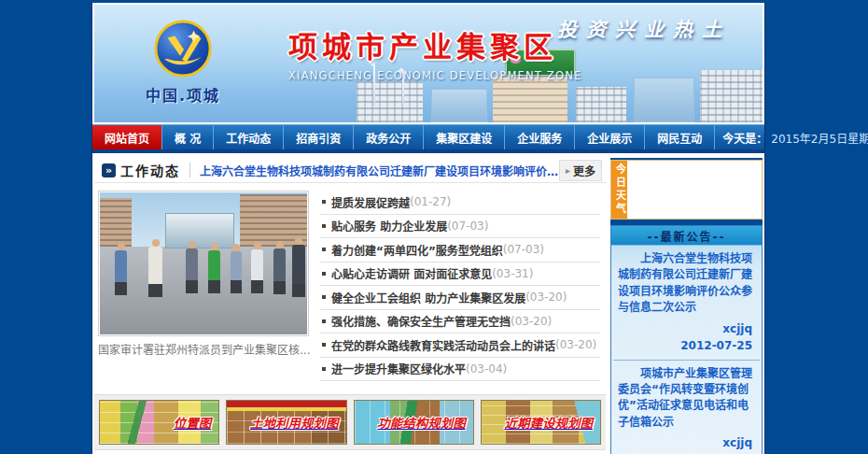  Describe the element at coordinates (159, 422) in the screenshot. I see `map-location: 位置图` at that location.